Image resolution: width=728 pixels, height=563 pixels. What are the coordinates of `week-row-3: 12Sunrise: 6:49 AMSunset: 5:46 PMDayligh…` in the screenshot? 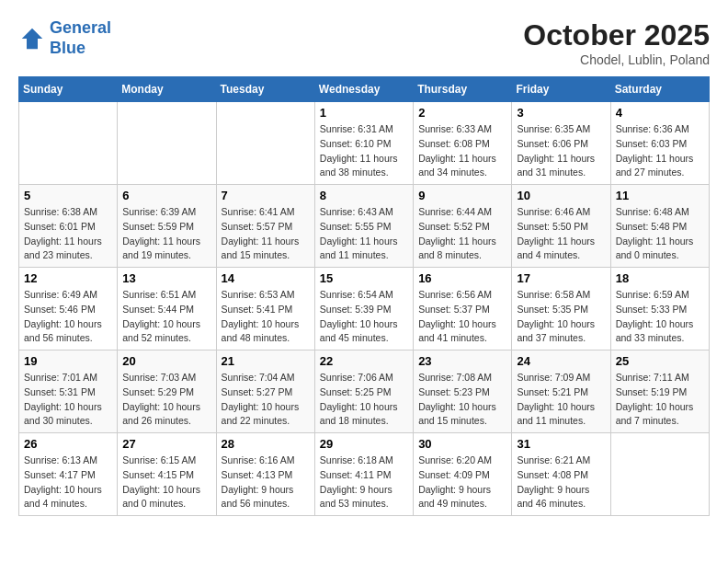 It's located at (364, 309).